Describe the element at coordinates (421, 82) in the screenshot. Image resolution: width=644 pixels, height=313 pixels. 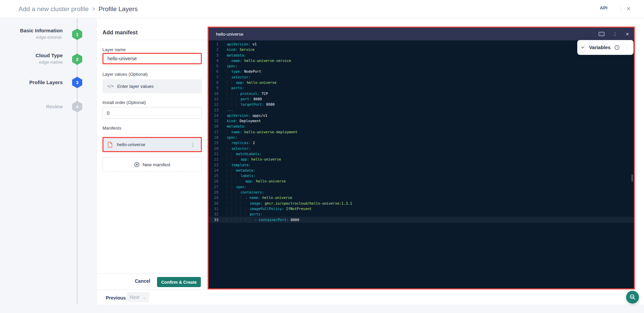
I see `code-line-8: 8 app: hello-universe` at that location.